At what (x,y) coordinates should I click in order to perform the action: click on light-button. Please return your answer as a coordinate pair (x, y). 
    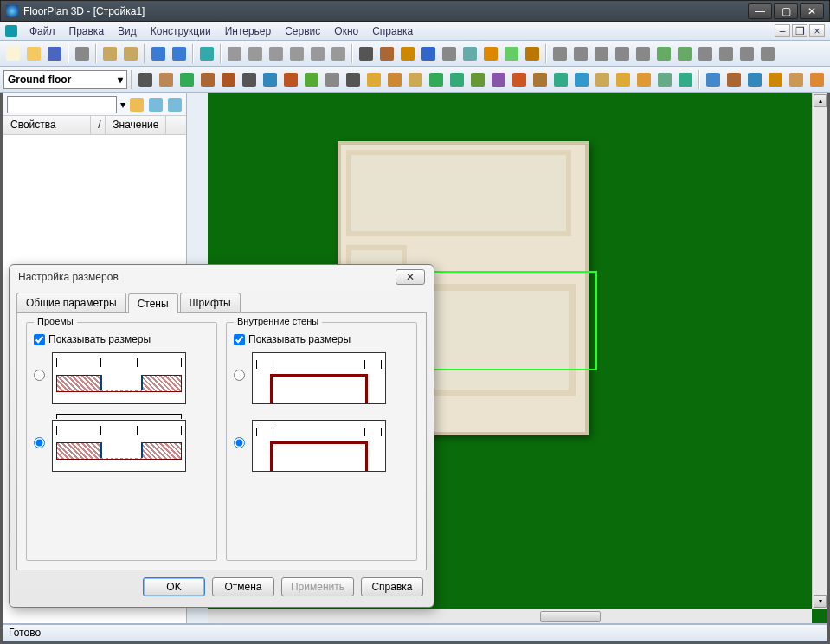
    Looking at the image, I should click on (374, 80).